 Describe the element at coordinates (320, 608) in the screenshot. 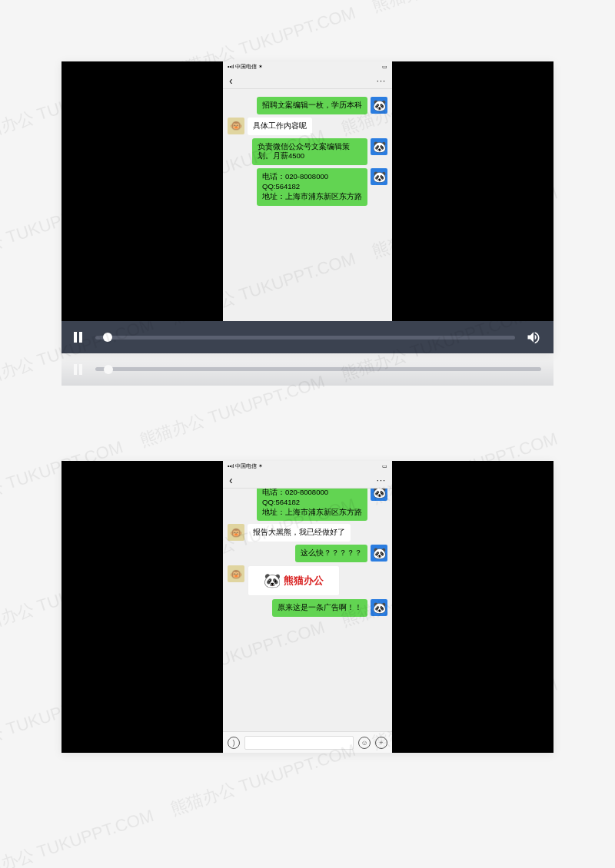

I see `message-bubble: 原来这是一条广告啊！！` at that location.